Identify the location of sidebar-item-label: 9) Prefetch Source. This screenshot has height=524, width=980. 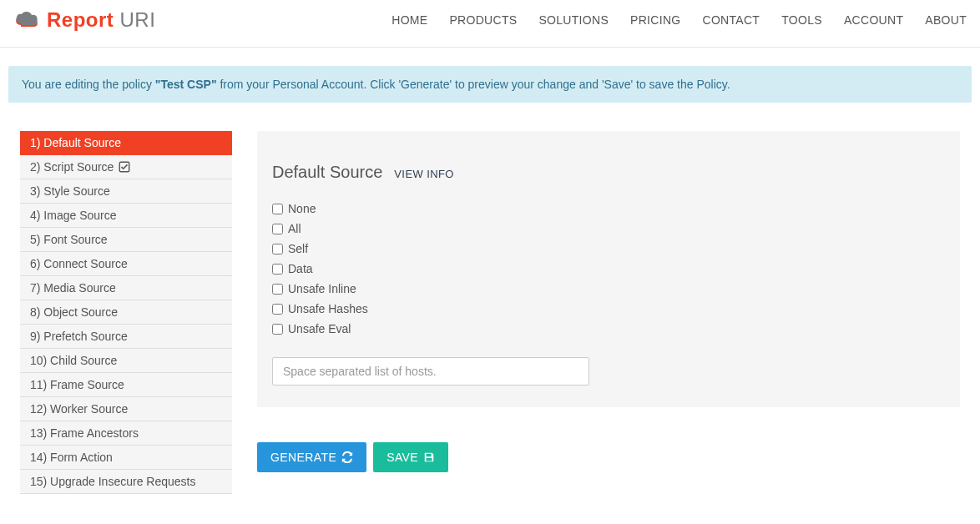
(78, 336).